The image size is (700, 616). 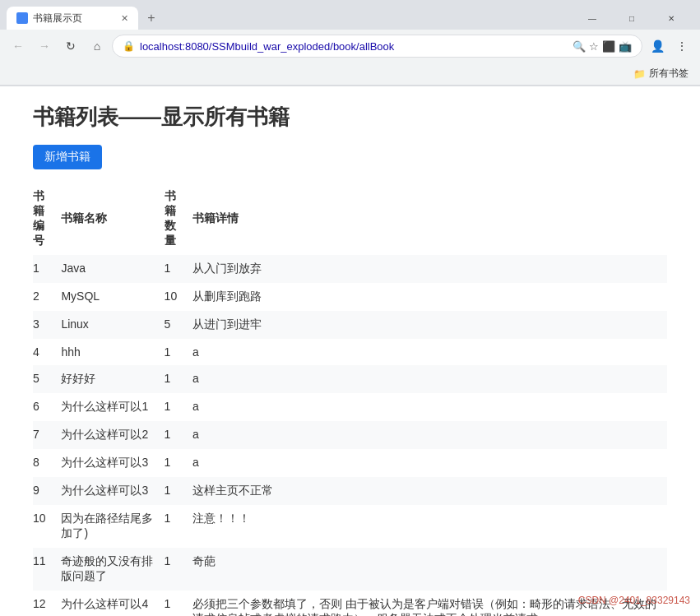 I want to click on cell-count: 10, so click(x=178, y=297).